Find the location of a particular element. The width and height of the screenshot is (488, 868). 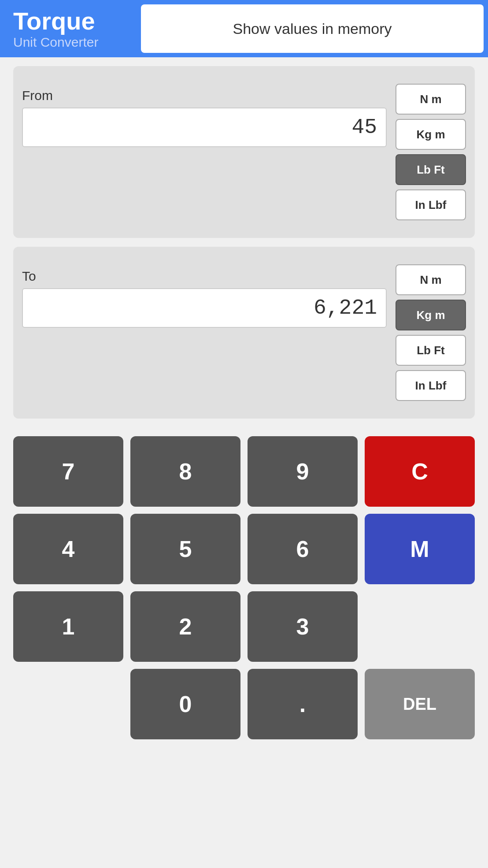

from-content: From N m Kg m Lb Ft In Lbf is located at coordinates (244, 152).